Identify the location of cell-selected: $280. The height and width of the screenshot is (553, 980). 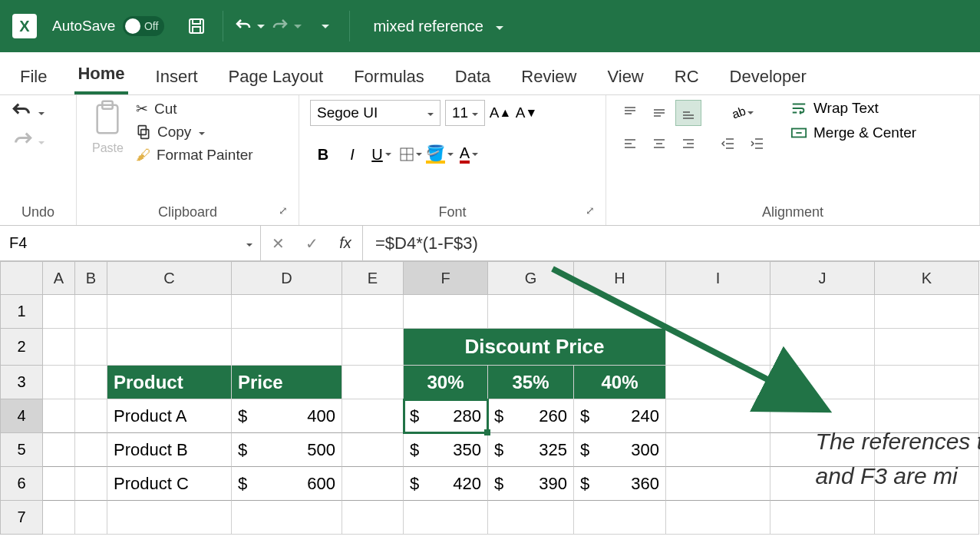
(446, 416).